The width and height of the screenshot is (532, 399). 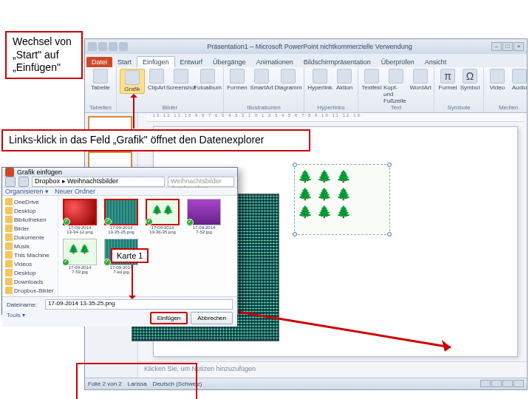 I want to click on btn-smartart: SmartArt, so click(x=262, y=80).